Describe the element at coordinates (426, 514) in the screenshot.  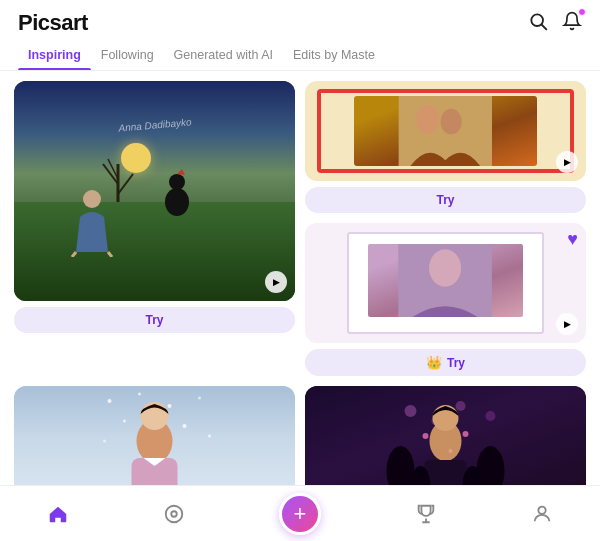
I see `nav-trophy` at that location.